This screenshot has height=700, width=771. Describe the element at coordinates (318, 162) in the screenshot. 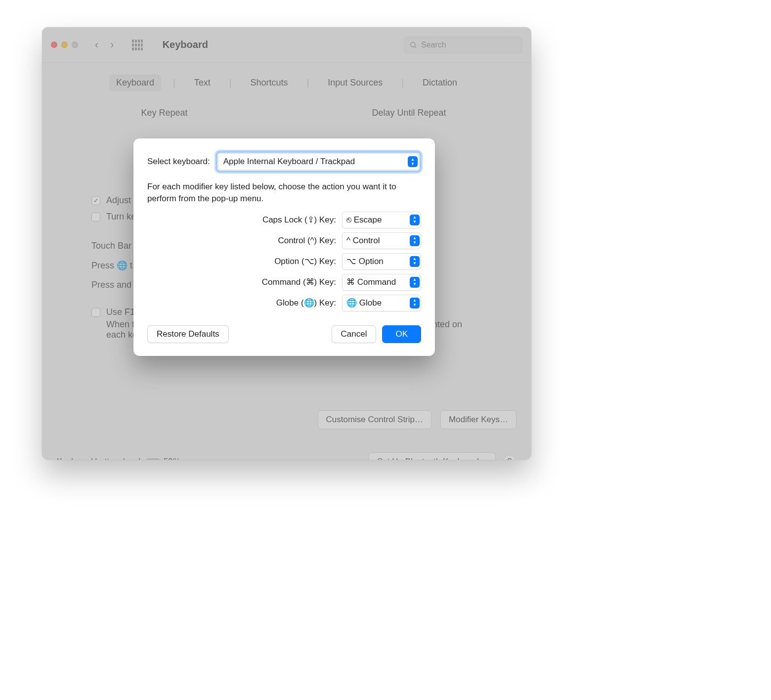

I see `select-keyboard-popup: Apple Internal Keyboard / Trackpad ▲▼` at that location.